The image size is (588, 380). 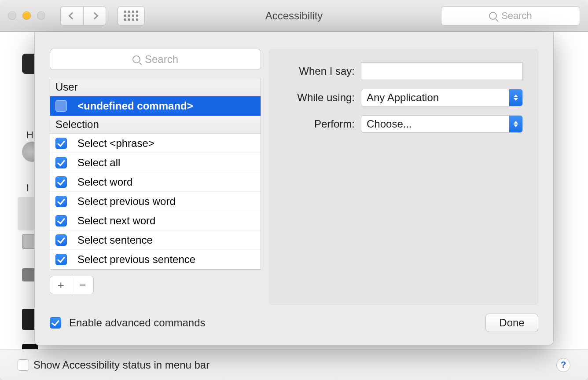 I want to click on sheet-search-placeholder: Search, so click(x=162, y=59).